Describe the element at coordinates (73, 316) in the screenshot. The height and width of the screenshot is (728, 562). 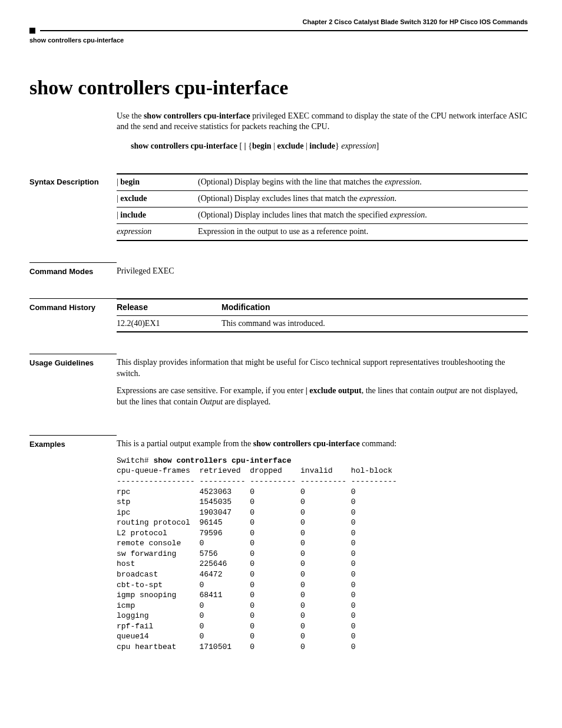
I see `section-history-label: Command History` at that location.